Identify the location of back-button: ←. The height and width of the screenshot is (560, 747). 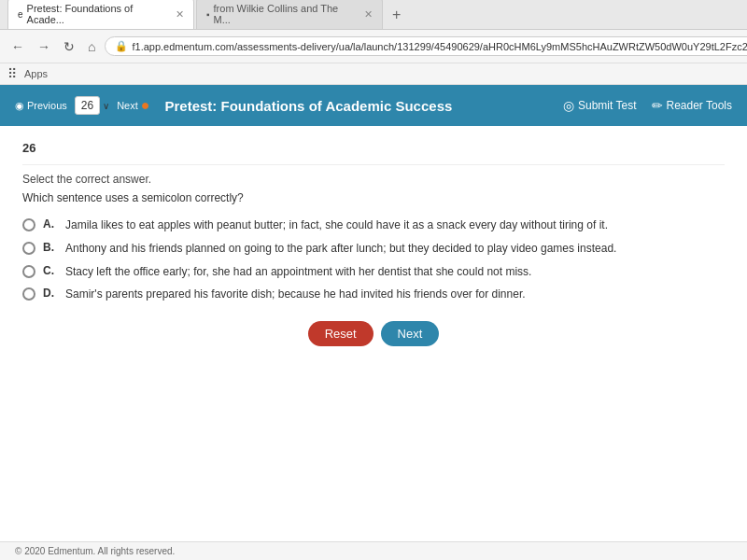
(18, 47).